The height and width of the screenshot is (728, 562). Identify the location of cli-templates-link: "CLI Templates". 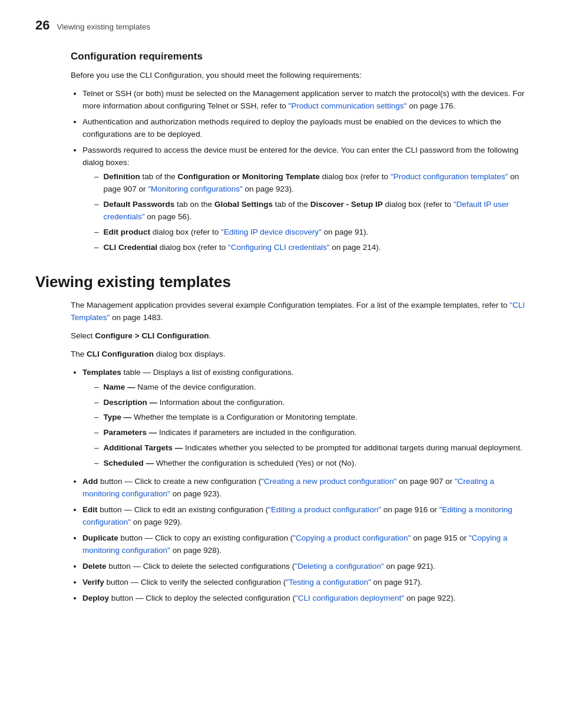
(298, 311).